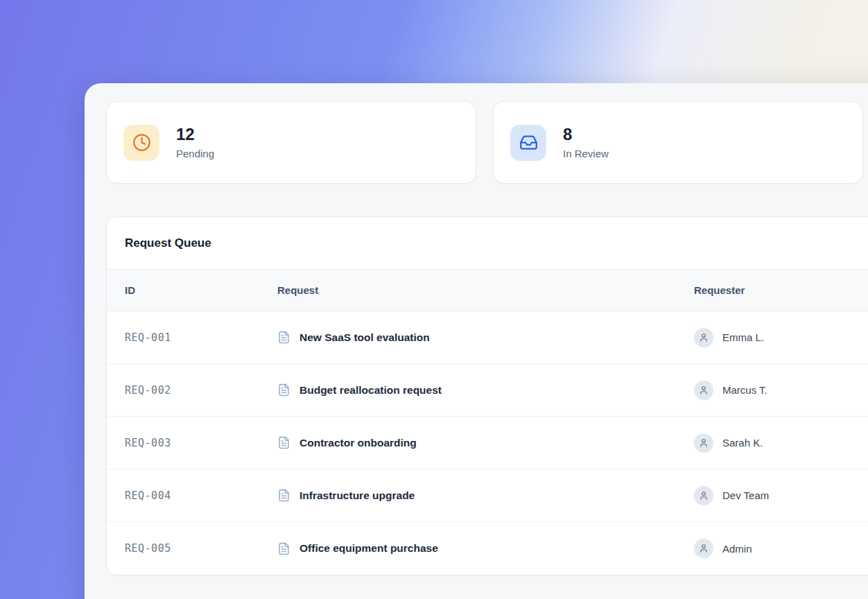  What do you see at coordinates (487, 338) in the screenshot?
I see `table-row: REQ-001 New SaaS tool evaluation Emma L.` at bounding box center [487, 338].